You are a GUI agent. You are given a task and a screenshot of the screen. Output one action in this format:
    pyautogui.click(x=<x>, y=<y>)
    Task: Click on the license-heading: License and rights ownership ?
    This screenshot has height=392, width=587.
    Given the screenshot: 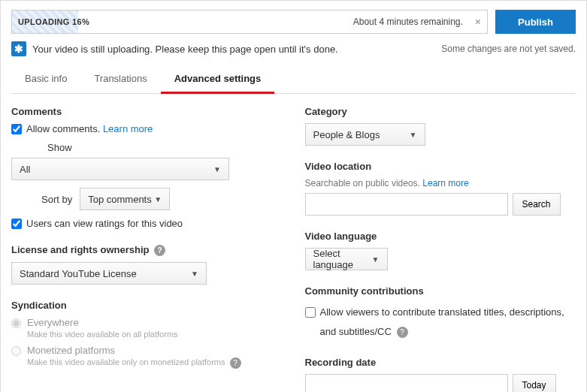 What is the action you would take?
    pyautogui.click(x=147, y=250)
    